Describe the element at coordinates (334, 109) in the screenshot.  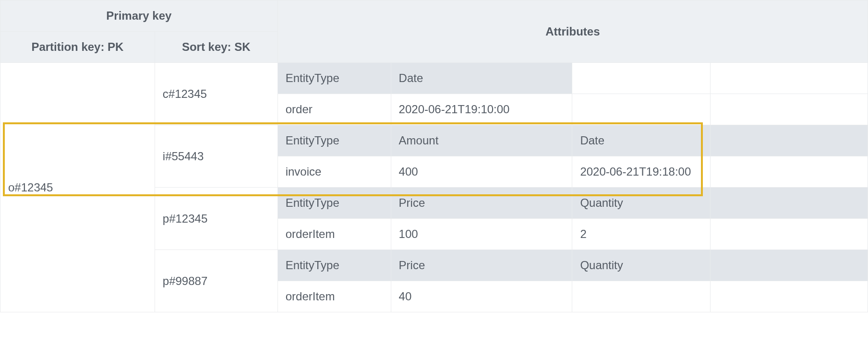
I see `attr-value: order` at that location.